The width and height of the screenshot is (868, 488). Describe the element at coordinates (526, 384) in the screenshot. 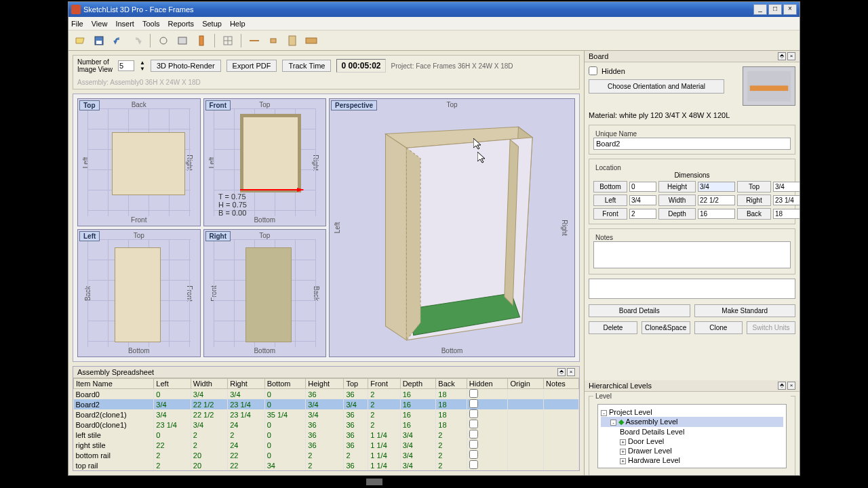

I see `column-header: Origin` at that location.